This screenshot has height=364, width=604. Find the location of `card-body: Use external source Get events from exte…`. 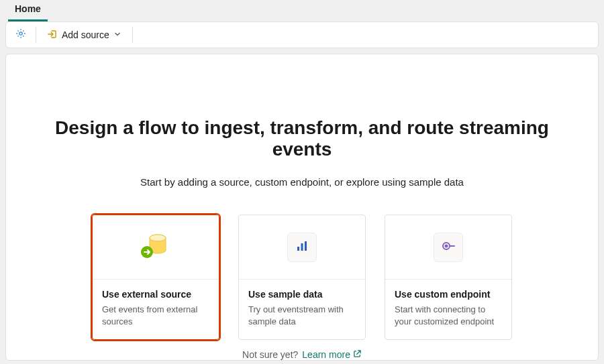

card-body: Use external source Get events from exte… is located at coordinates (156, 310).